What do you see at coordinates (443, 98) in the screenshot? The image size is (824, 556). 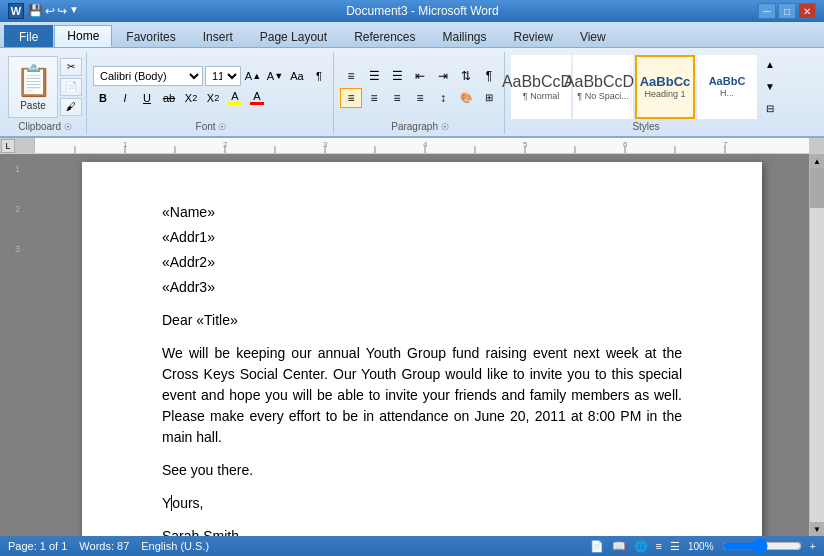 I see `line-spacing-button: ↕` at bounding box center [443, 98].